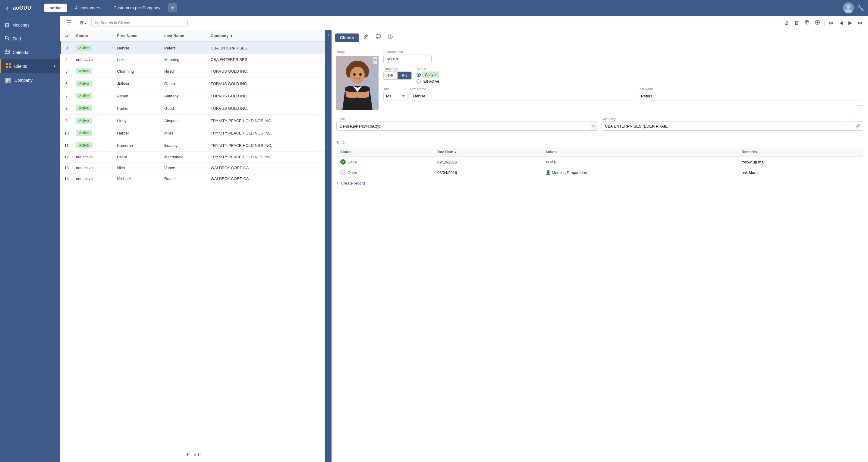 Image resolution: width=868 pixels, height=462 pixels. I want to click on table-row: 12not activeGrantMacdonaldTRYNITY PEACE …, so click(193, 157).